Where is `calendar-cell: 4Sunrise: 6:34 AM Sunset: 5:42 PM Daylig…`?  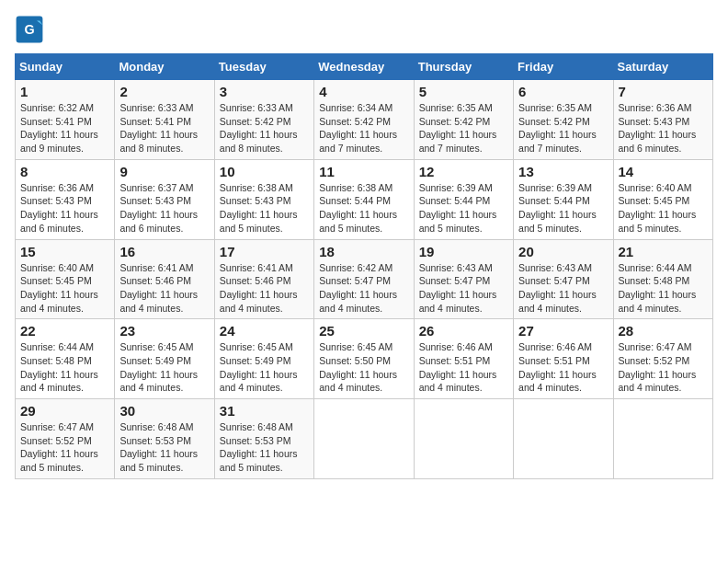 calendar-cell: 4Sunrise: 6:34 AM Sunset: 5:42 PM Daylig… is located at coordinates (364, 120).